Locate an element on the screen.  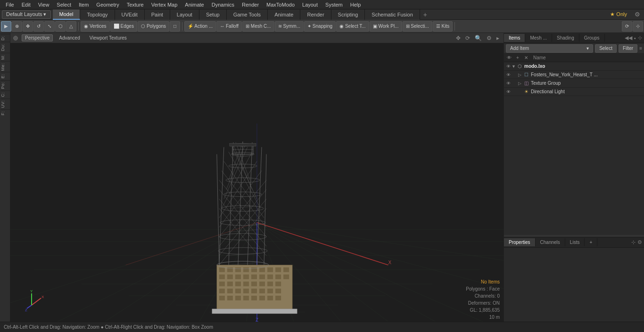
help-menu: Help is located at coordinates (355, 5).